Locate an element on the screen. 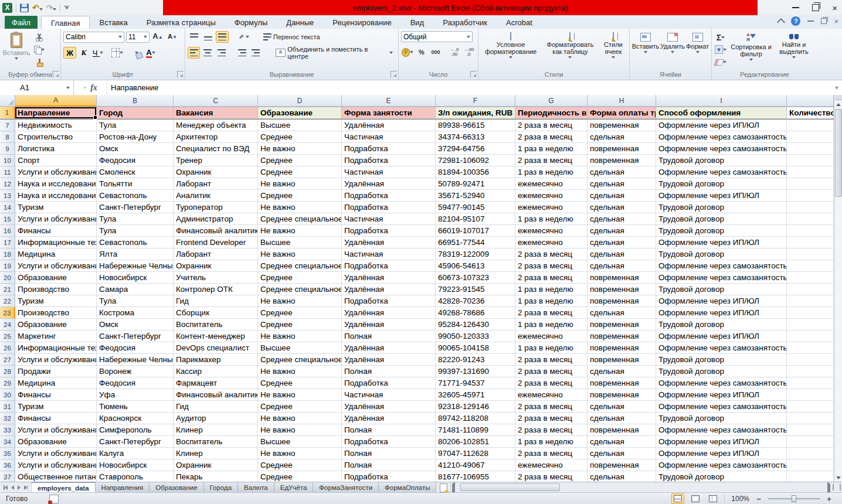 Image resolution: width=842 pixels, height=504 pixels. row-header-28: 28 is located at coordinates (8, 372).